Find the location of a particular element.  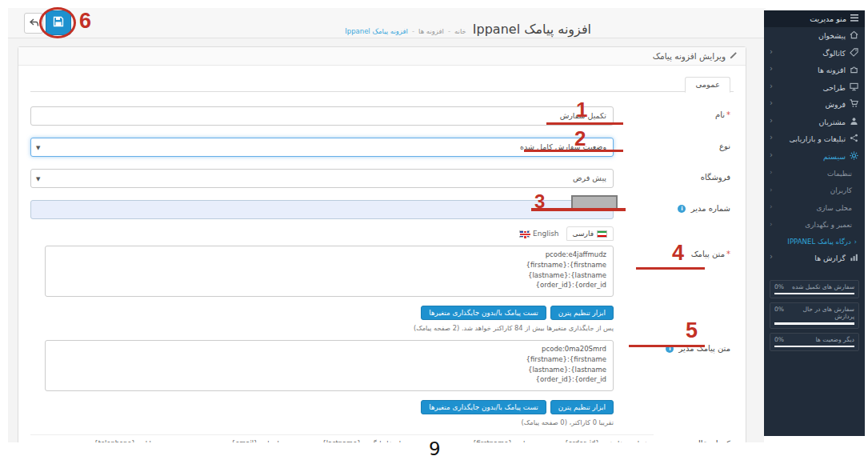

tab-language-farsi: فارسی is located at coordinates (590, 234).